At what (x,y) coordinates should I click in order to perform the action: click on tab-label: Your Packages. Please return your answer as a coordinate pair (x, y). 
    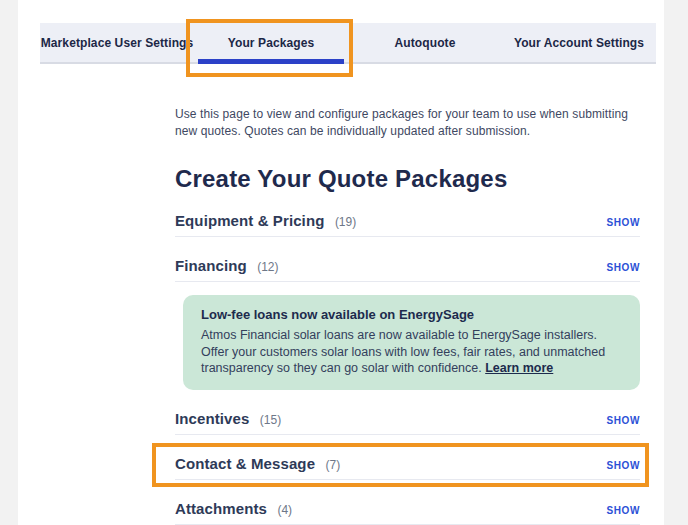
    Looking at the image, I should click on (271, 43).